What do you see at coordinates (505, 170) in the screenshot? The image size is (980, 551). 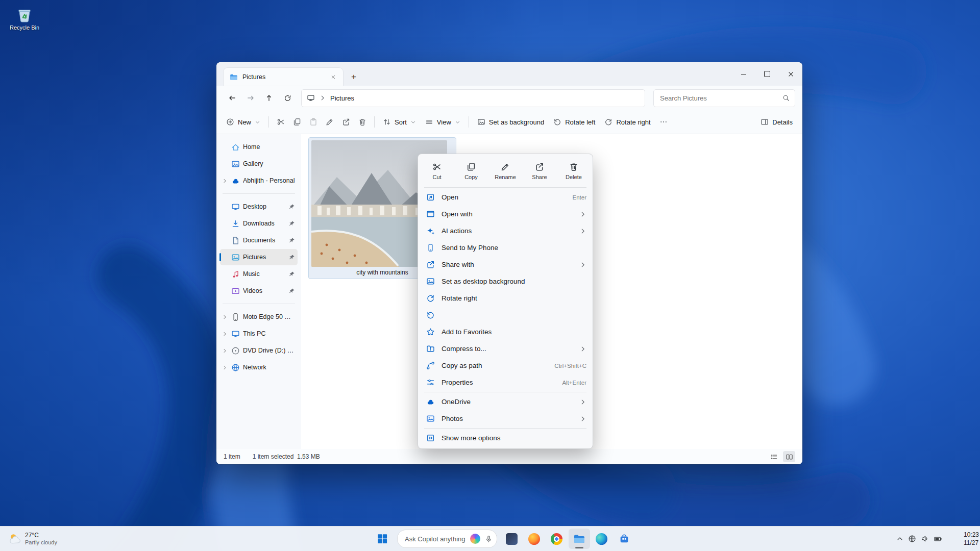 I see `quick-rename-button: Rename` at bounding box center [505, 170].